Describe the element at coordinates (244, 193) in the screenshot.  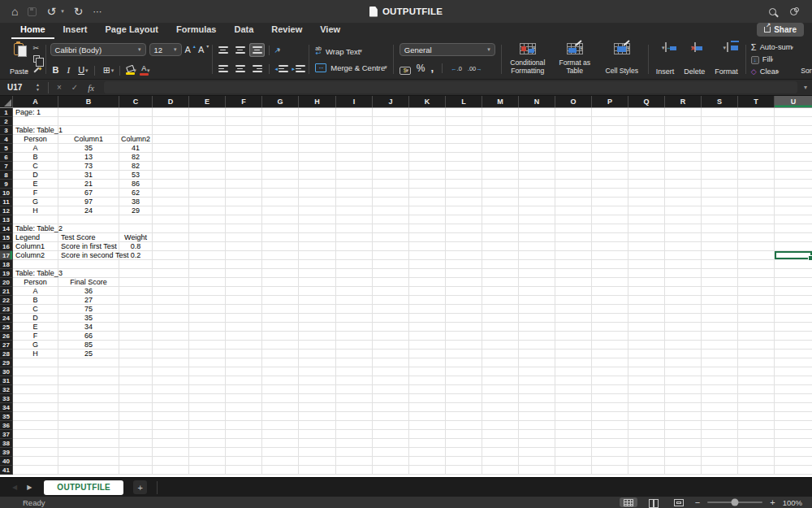
I see `cell-F10` at that location.